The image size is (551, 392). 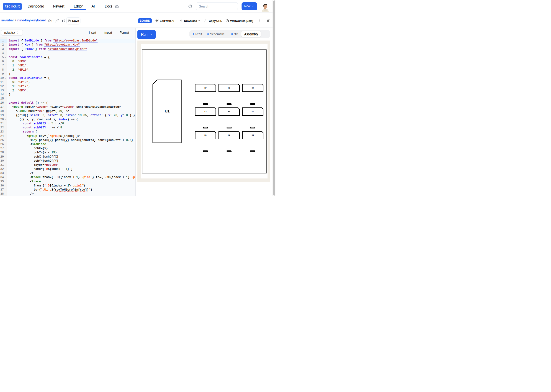 I want to click on svg-text: K8, so click(x=229, y=88).